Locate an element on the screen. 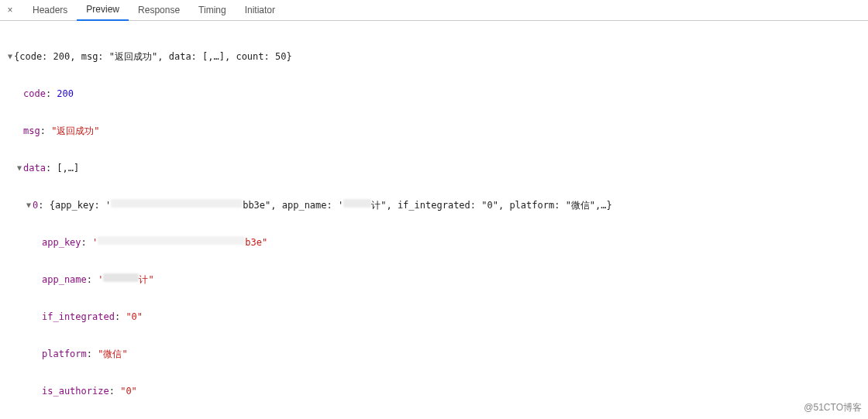  root-summary: ▼{code: 200, msg: "返回成功", data: [,…], co… is located at coordinates (437, 57).